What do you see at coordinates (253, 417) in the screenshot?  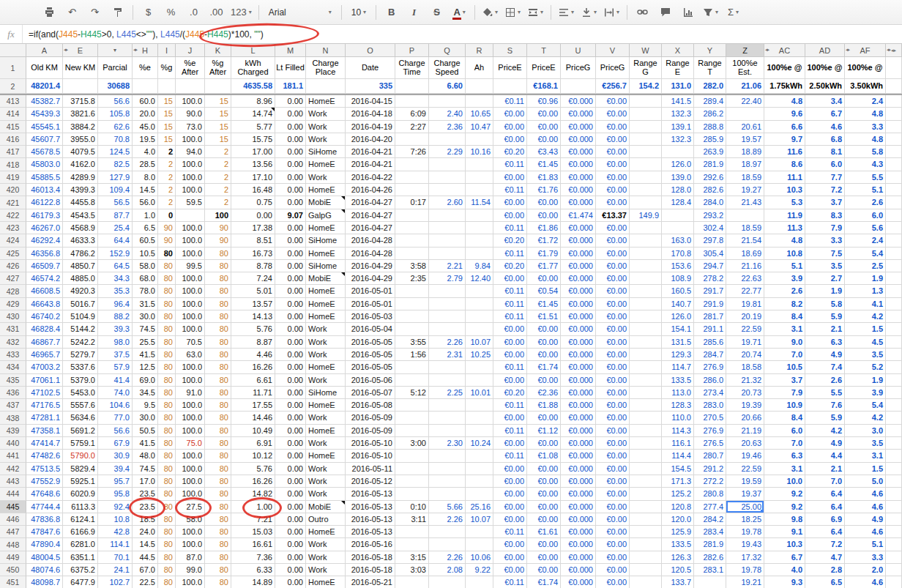 I see `cell: 14.46` at bounding box center [253, 417].